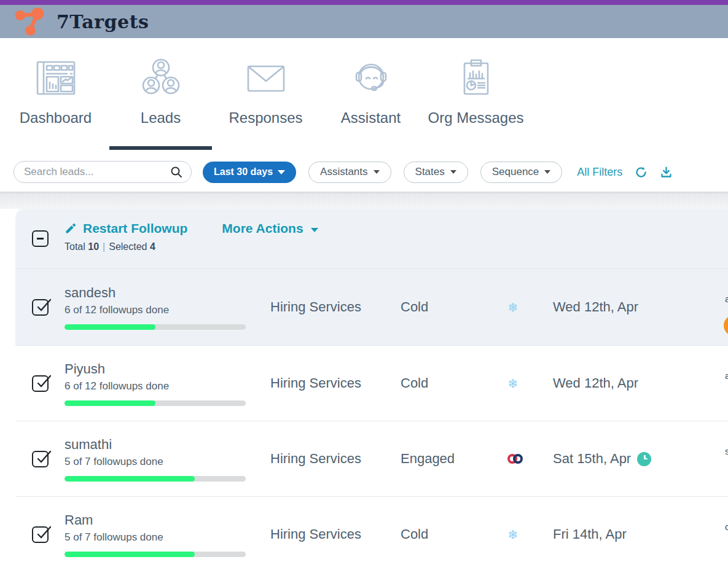 The width and height of the screenshot is (728, 562). Describe the element at coordinates (726, 451) in the screenshot. I see `truncated-column-text: s` at that location.